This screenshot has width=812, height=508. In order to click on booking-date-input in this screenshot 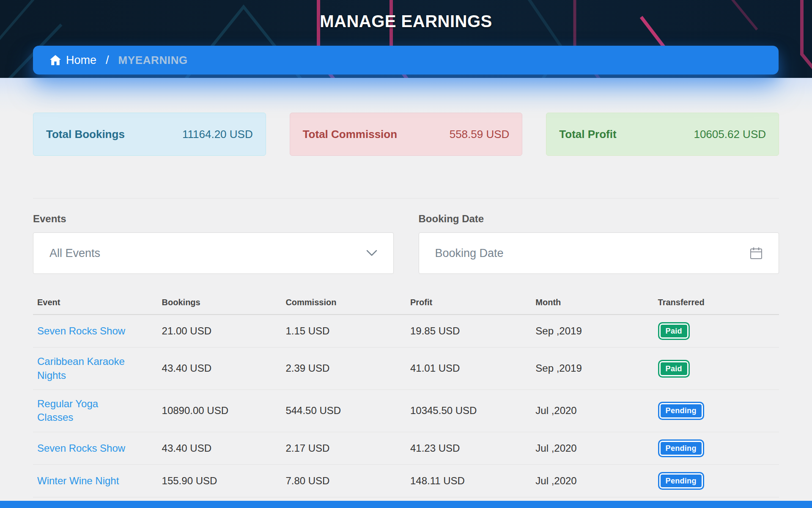, I will do `click(590, 253)`.